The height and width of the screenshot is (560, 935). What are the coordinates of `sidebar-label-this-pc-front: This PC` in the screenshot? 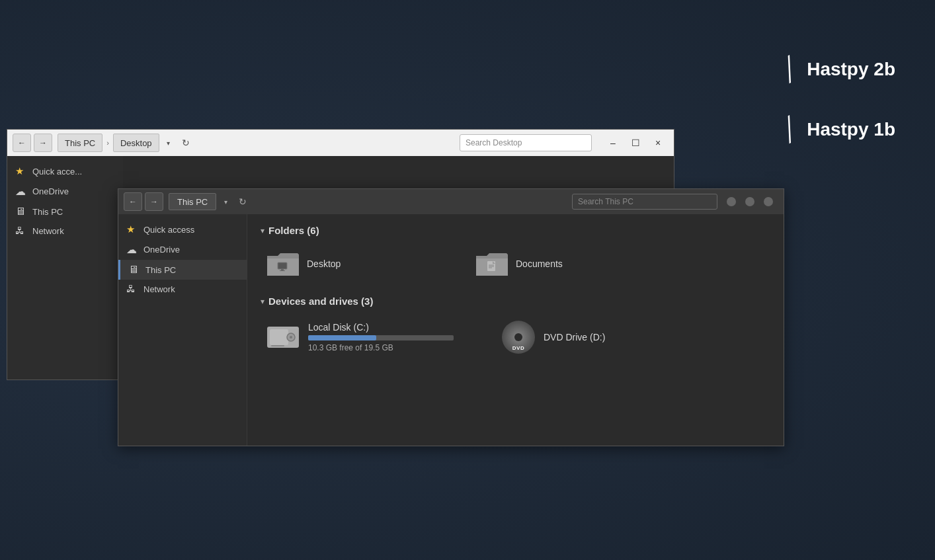 It's located at (161, 270).